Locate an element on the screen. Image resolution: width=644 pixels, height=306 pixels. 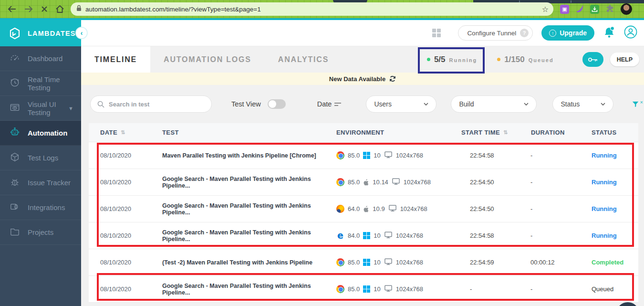
column-header-date: DATE⇅ is located at coordinates (121, 133).